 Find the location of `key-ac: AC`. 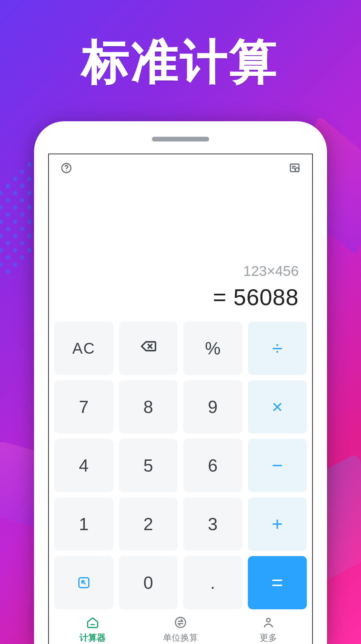

key-ac: AC is located at coordinates (84, 348).